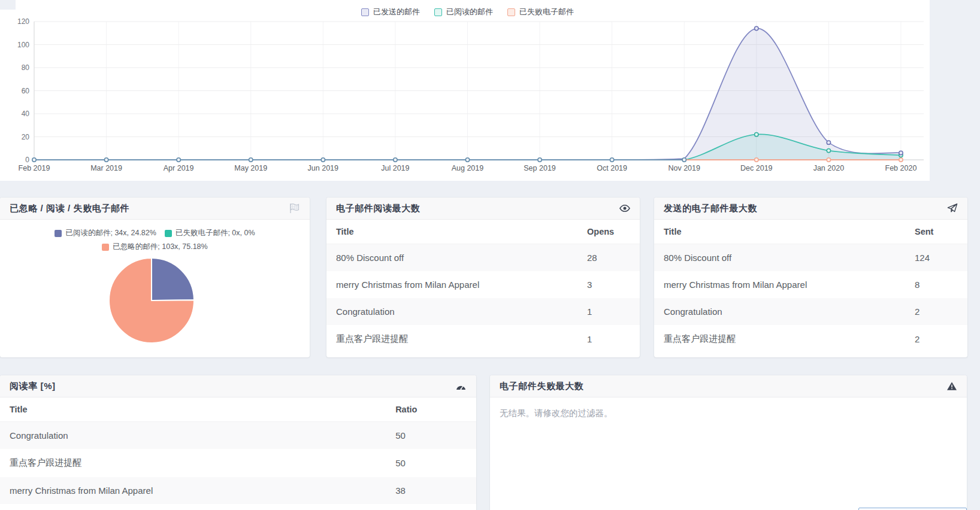 The width and height of the screenshot is (980, 510). I want to click on svg-text: 80, so click(26, 68).